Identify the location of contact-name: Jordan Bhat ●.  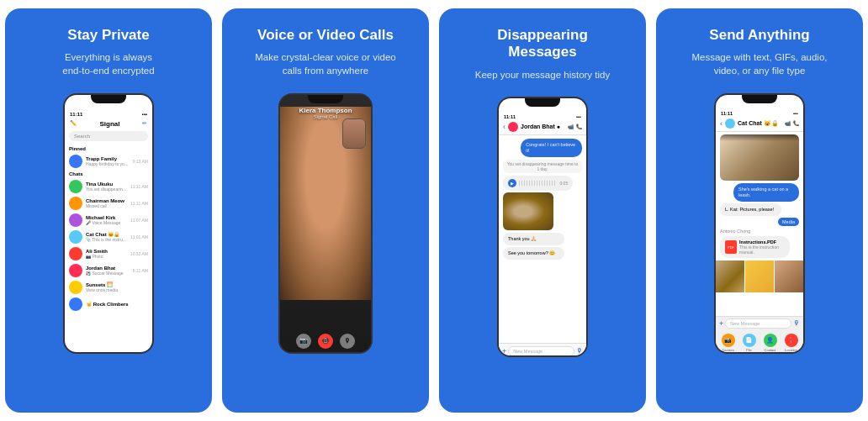
(543, 126).